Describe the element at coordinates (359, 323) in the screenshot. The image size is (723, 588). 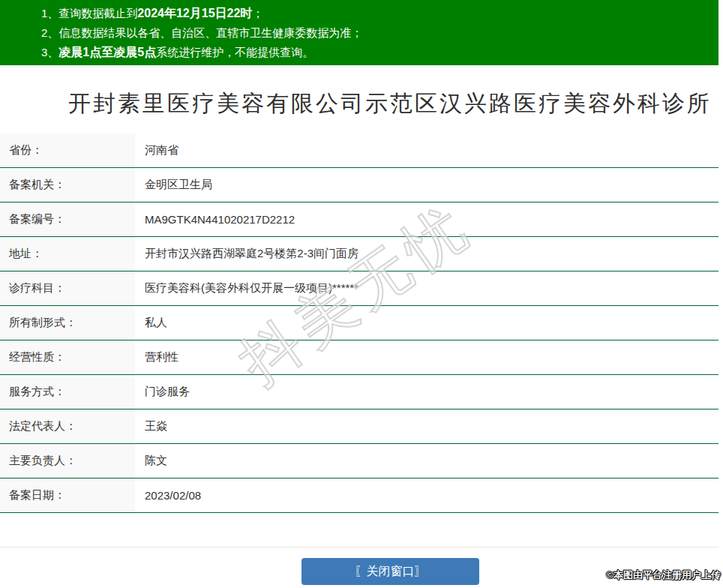
I see `table-row: 所有制形式： 私人` at that location.